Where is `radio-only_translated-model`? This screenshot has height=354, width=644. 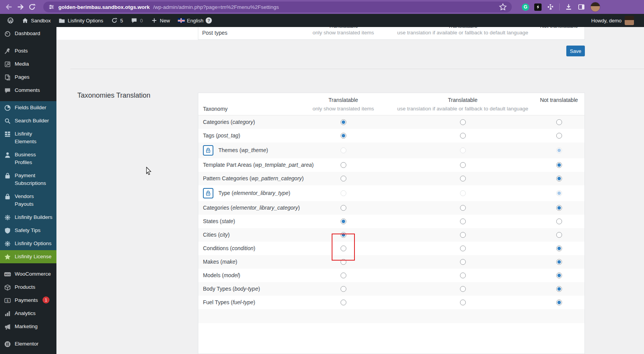
radio-only_translated-model is located at coordinates (343, 276).